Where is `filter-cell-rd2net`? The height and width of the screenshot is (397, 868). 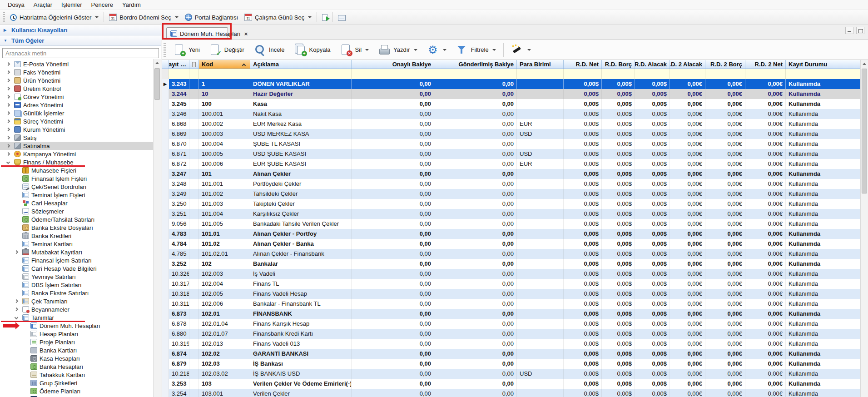
filter-cell-rd2net is located at coordinates (766, 74).